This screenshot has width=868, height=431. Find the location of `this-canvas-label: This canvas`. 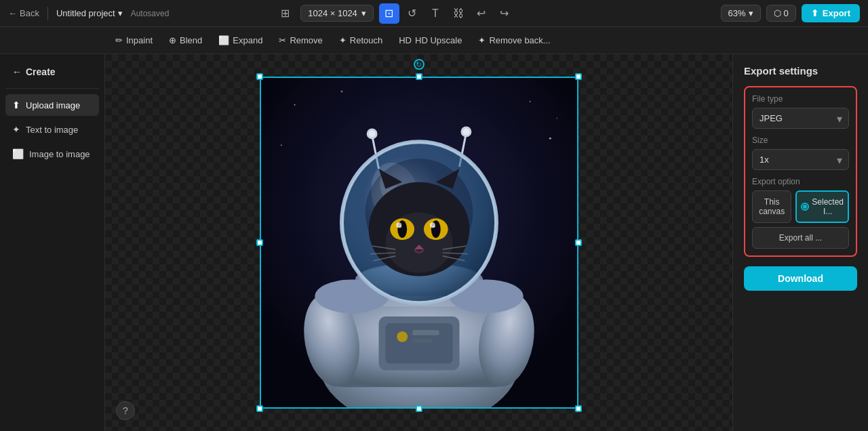

this-canvas-label: This canvas is located at coordinates (772, 207).